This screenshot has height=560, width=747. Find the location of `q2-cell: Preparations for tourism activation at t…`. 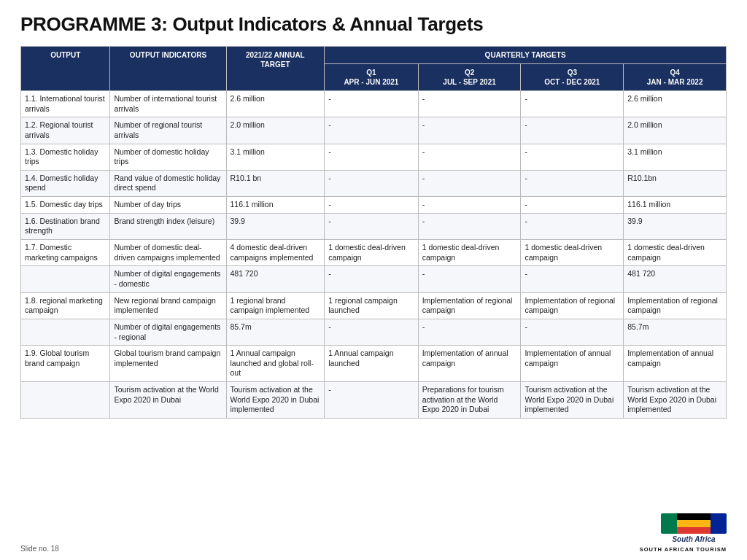

q2-cell: Preparations for tourism activation at t… is located at coordinates (470, 400).